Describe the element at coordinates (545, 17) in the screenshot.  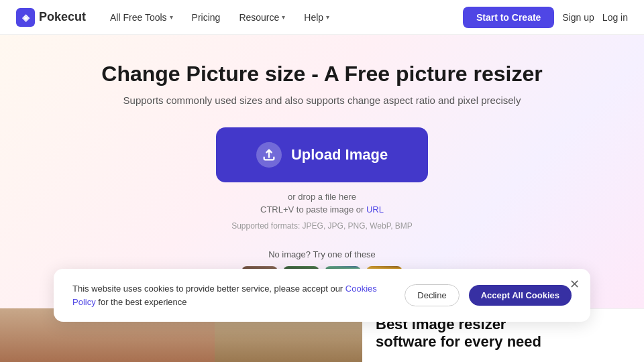
I see `nav-right: Start to Create Sign up Log in` at that location.